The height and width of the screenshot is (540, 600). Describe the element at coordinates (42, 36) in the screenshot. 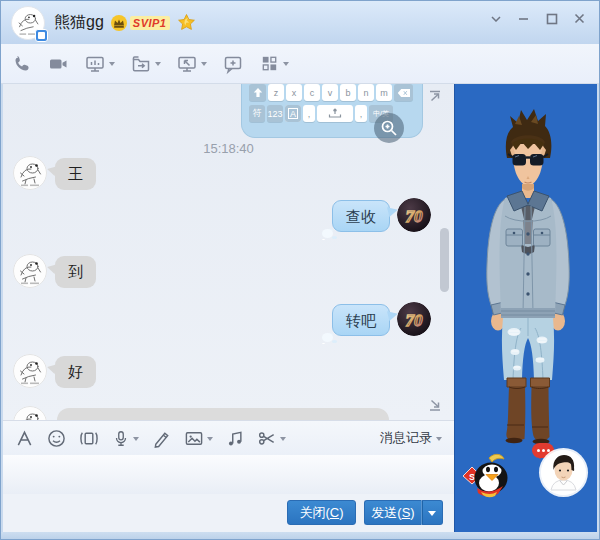

I see `mobile-device-badge-icon` at that location.